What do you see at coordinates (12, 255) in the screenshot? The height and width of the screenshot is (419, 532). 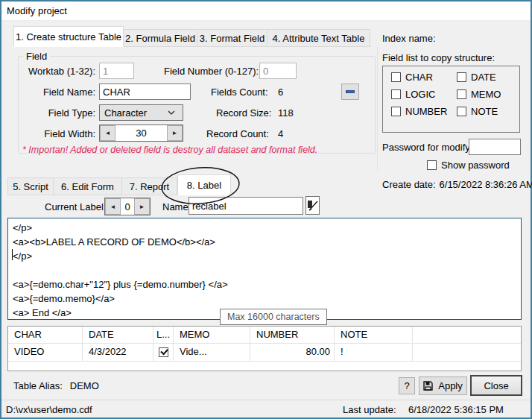 I see `text-caret` at bounding box center [12, 255].